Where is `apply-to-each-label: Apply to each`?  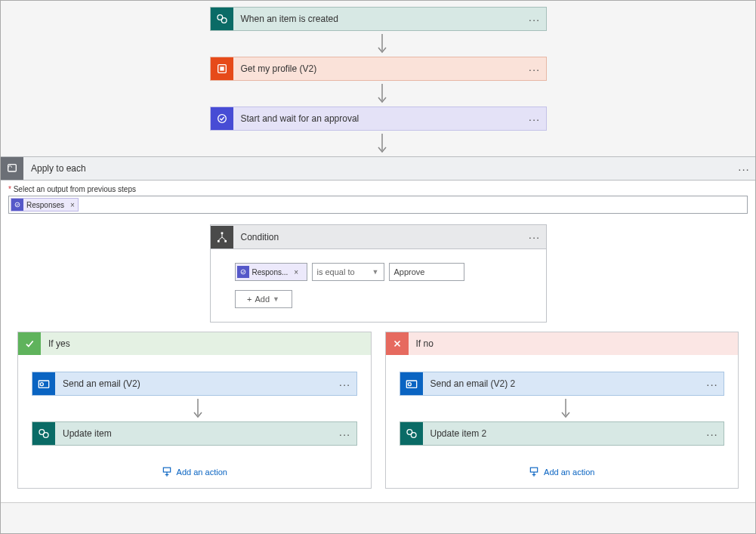 apply-to-each-label: Apply to each is located at coordinates (378, 168).